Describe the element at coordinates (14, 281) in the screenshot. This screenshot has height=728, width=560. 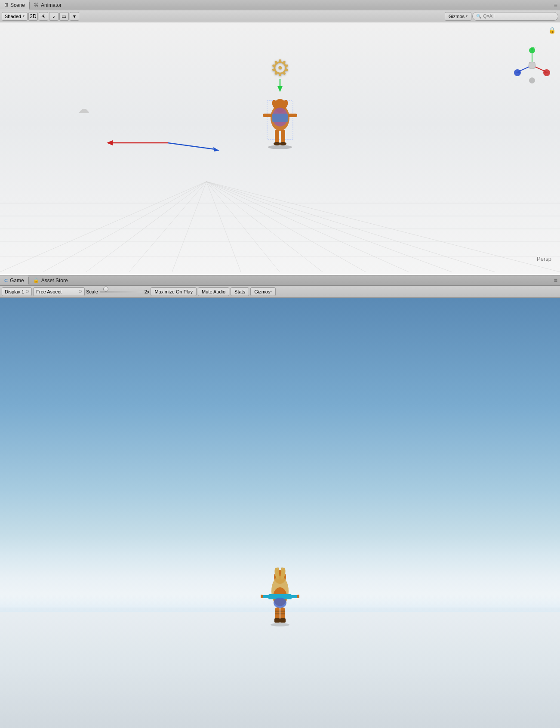
I see `tab-game: C Game` at that location.